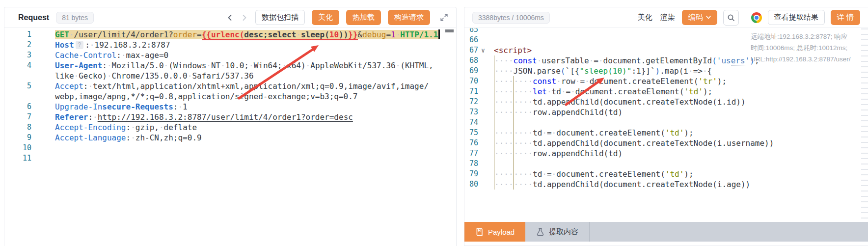 This screenshot has height=246, width=868. What do you see at coordinates (668, 18) in the screenshot?
I see `response-render-button: 渲染` at bounding box center [668, 18].